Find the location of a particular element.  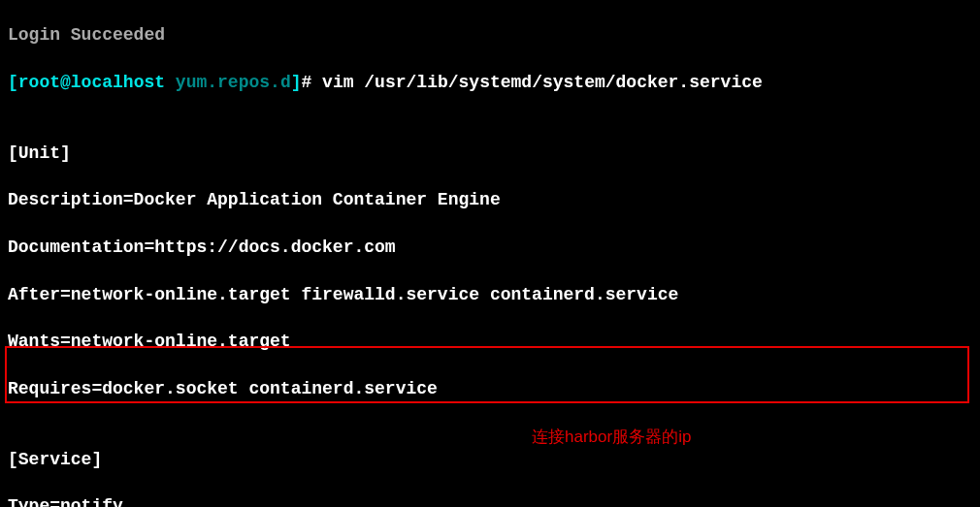

type-line: Type=notify is located at coordinates (490, 500).